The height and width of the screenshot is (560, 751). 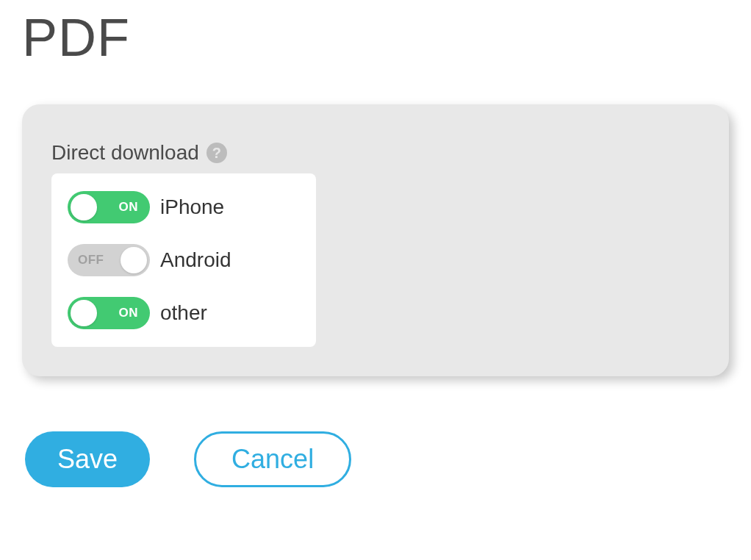 What do you see at coordinates (376, 459) in the screenshot?
I see `button-row: Save Cancel` at bounding box center [376, 459].